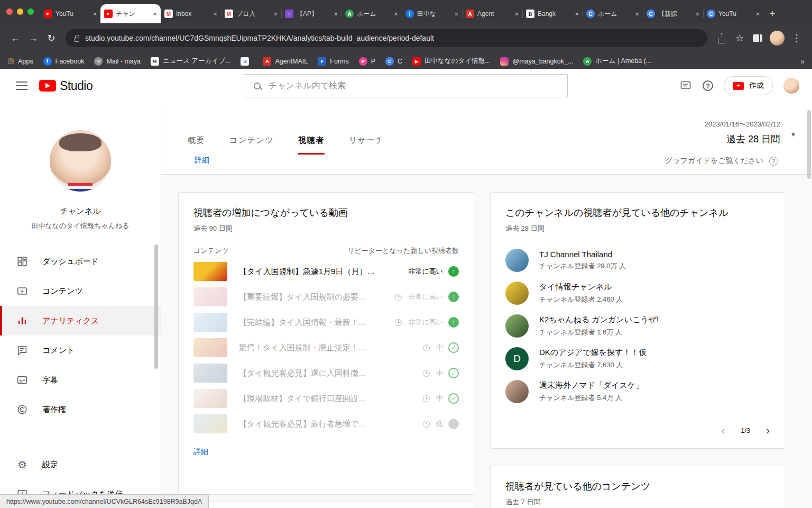 The width and height of the screenshot is (812, 508). What do you see at coordinates (326, 322) in the screenshot?
I see `video-row: 【完結編】タイ入国情報・最新！… 非常に高い ↑` at bounding box center [326, 322].